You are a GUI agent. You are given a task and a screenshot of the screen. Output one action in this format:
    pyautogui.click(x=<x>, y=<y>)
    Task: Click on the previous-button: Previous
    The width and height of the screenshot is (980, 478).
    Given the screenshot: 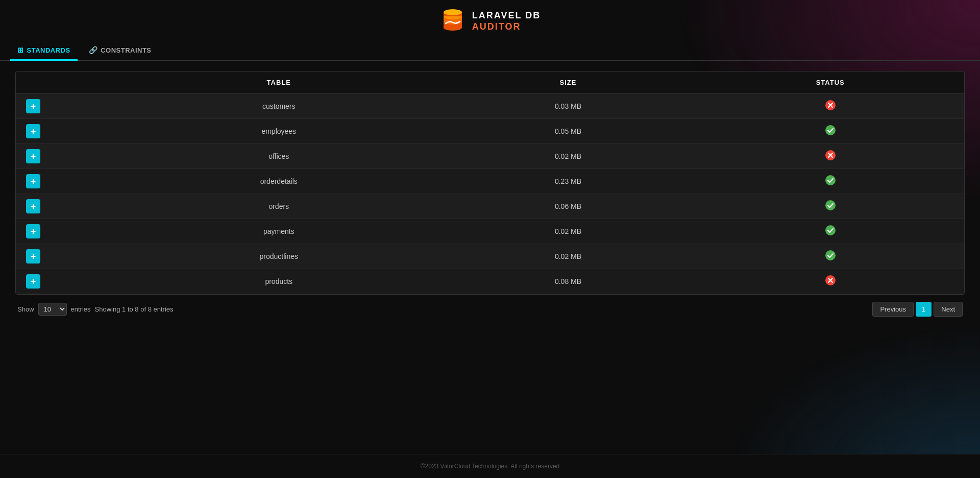 What is the action you would take?
    pyautogui.click(x=893, y=309)
    